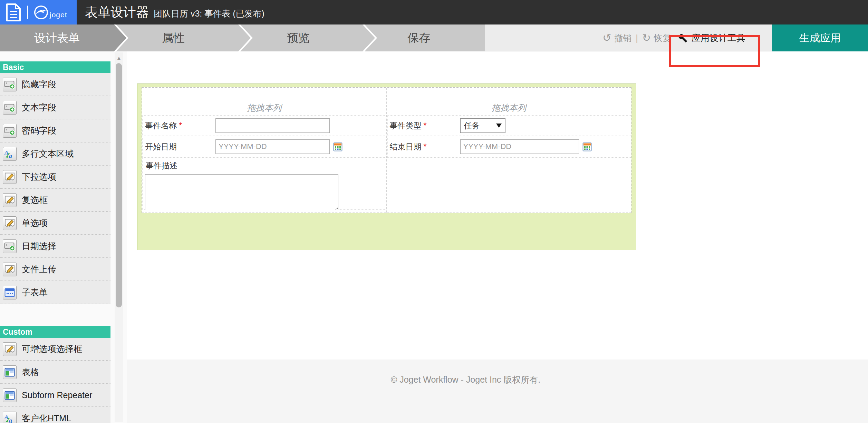 The image size is (868, 423). I want to click on scrollbar-thumb, so click(119, 185).